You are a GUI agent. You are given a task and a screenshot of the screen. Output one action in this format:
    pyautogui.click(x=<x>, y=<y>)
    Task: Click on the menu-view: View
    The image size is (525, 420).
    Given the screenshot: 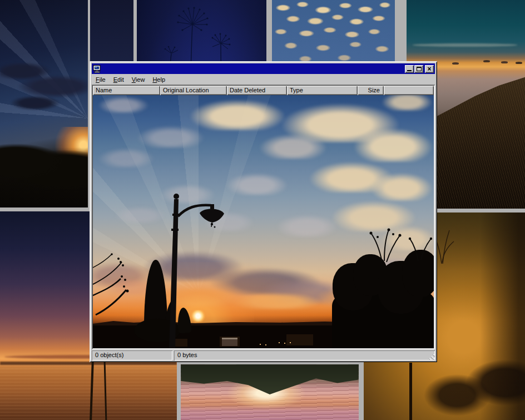 What is the action you would take?
    pyautogui.click(x=138, y=80)
    